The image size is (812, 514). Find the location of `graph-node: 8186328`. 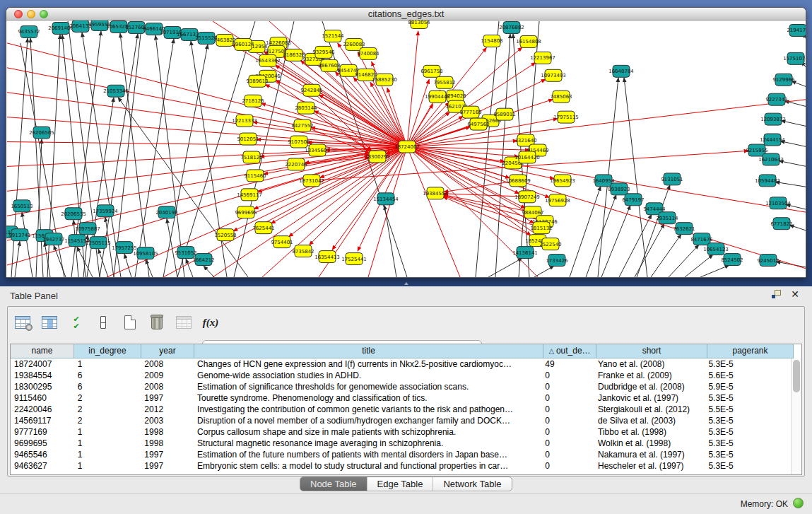

graph-node: 8186328 is located at coordinates (294, 55).